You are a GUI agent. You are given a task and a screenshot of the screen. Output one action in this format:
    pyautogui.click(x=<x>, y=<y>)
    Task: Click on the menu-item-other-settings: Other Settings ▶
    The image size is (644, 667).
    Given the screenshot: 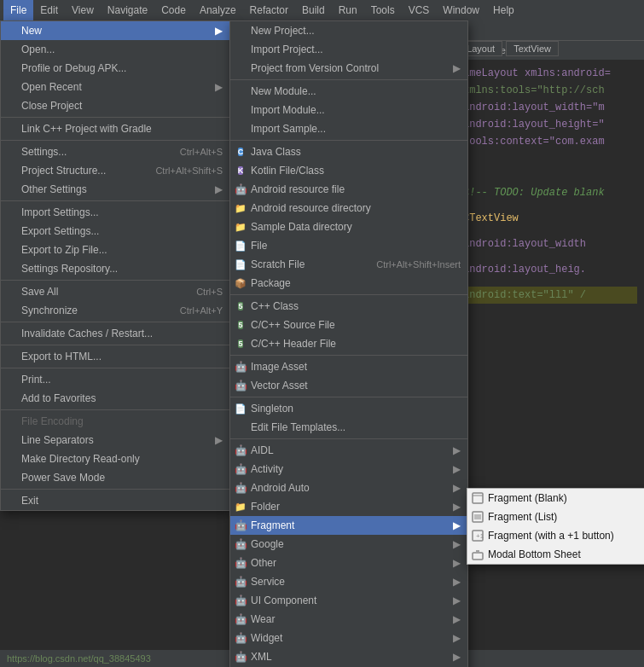 What is the action you would take?
    pyautogui.click(x=115, y=189)
    